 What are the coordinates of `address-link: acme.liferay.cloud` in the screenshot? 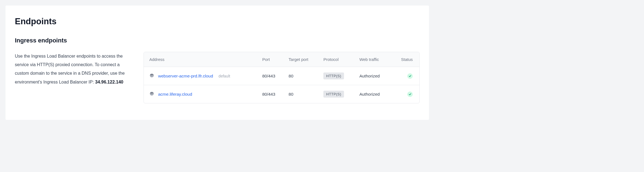 It's located at (175, 94).